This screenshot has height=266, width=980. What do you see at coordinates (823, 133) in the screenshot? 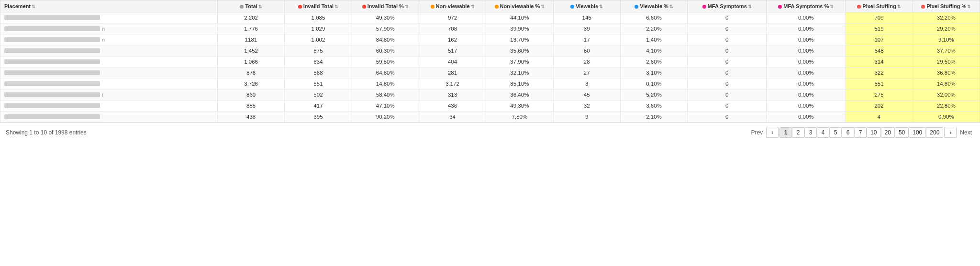
I see `page-button-4: 4` at bounding box center [823, 133].